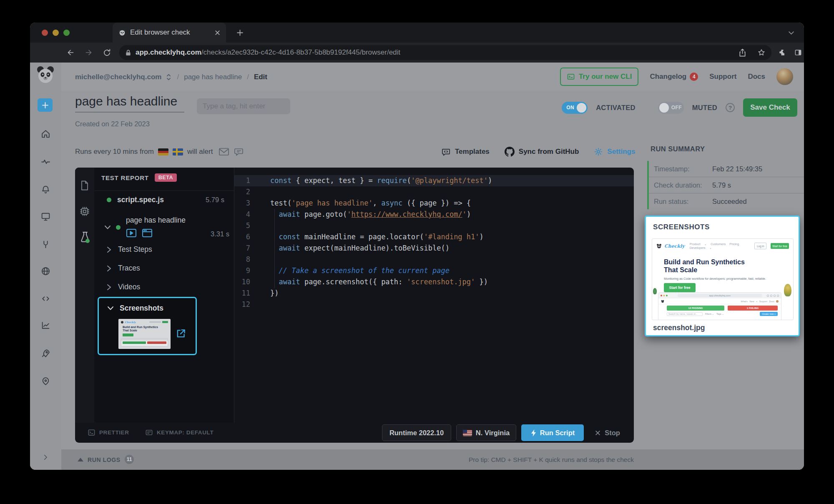  Describe the element at coordinates (434, 203) in the screenshot. I see `code-line: 3test('page has headline', async ({ page…` at that location.